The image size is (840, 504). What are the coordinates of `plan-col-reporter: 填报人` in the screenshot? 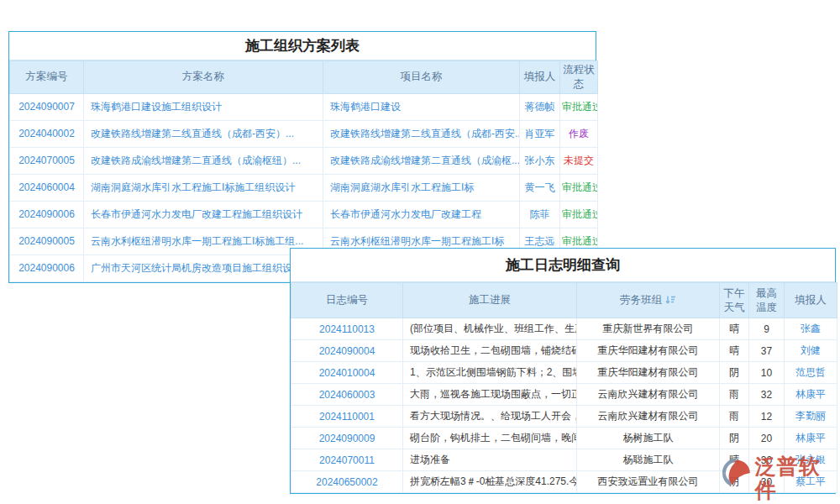 It's located at (540, 77).